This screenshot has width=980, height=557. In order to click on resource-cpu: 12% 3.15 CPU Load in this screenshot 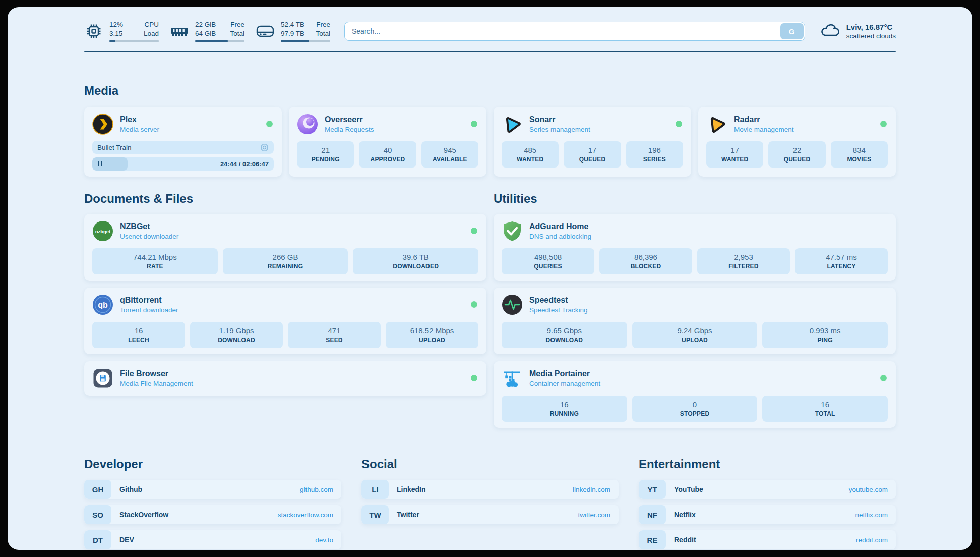, I will do `click(121, 31)`.